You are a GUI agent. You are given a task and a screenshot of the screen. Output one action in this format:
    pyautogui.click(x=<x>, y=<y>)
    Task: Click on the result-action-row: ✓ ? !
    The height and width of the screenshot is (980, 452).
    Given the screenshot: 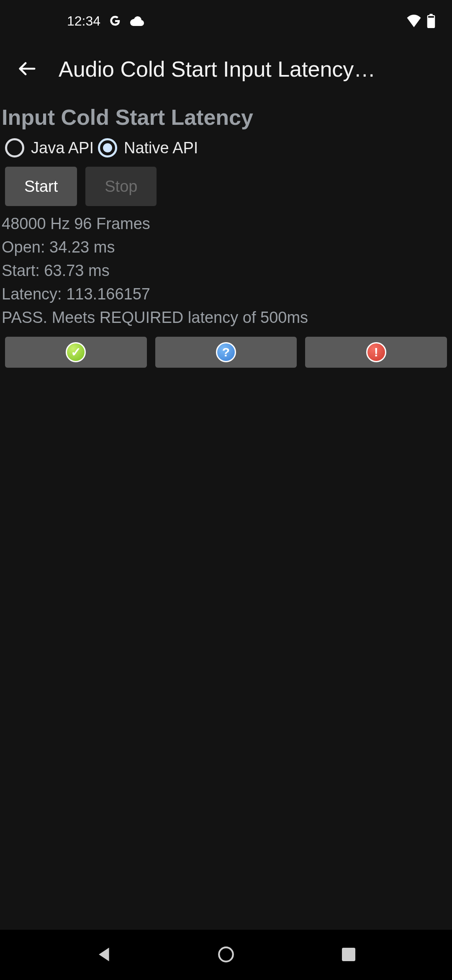 What is the action you would take?
    pyautogui.click(x=226, y=348)
    